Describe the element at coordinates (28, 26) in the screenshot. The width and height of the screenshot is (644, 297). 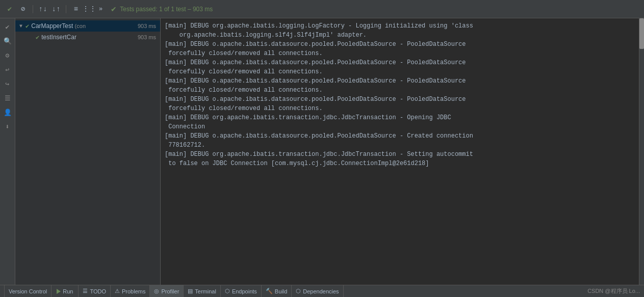
I see `tree-check-root: ✔` at that location.